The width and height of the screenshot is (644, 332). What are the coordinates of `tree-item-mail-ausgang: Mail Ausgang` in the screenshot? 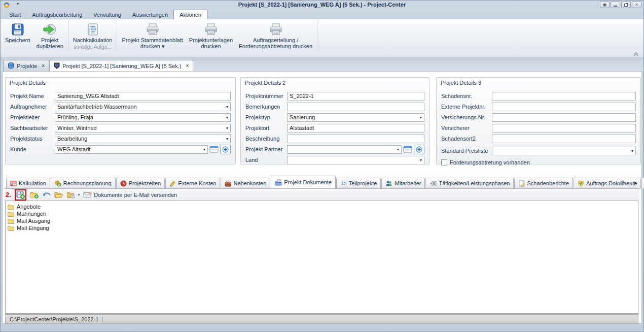 It's located at (321, 221).